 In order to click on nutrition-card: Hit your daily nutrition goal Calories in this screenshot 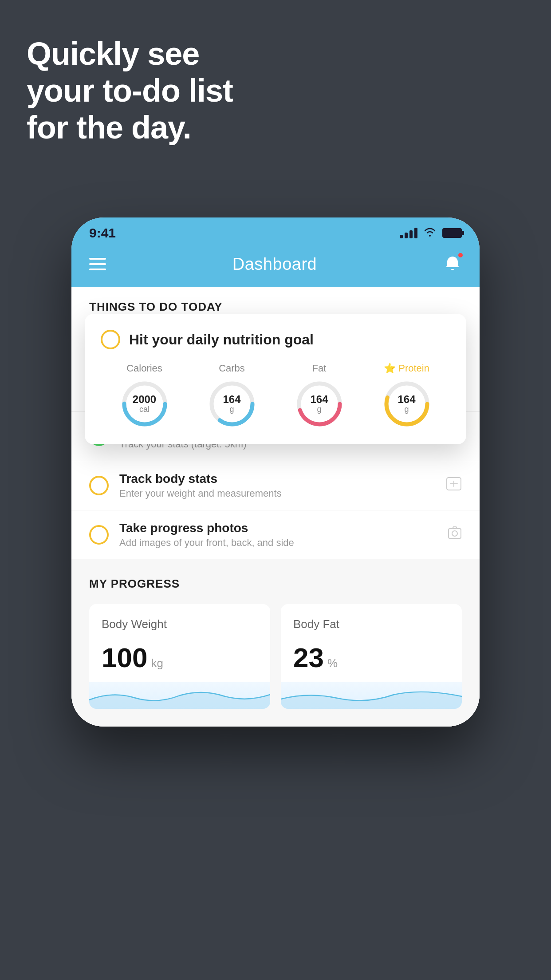, I will do `click(276, 379)`.